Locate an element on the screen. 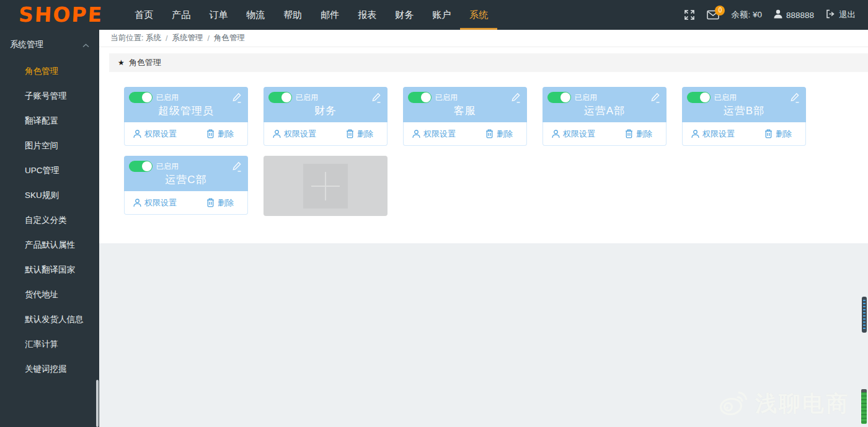  page-scrollbar-thumb is located at coordinates (864, 315).